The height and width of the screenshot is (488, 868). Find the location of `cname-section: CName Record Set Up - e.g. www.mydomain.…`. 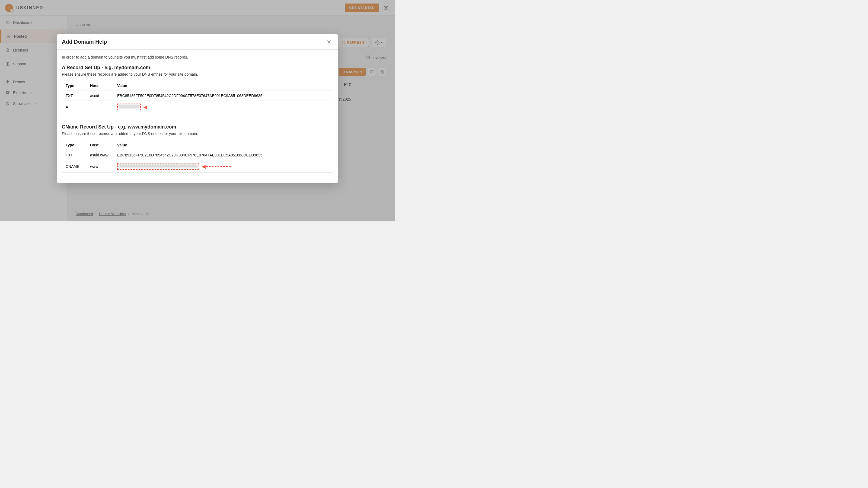

cname-section: CName Record Set Up - e.g. www.mydomain.… is located at coordinates (197, 149).